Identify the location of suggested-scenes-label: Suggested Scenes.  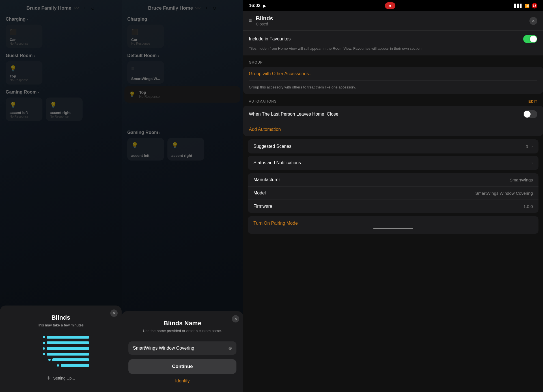
(272, 146).